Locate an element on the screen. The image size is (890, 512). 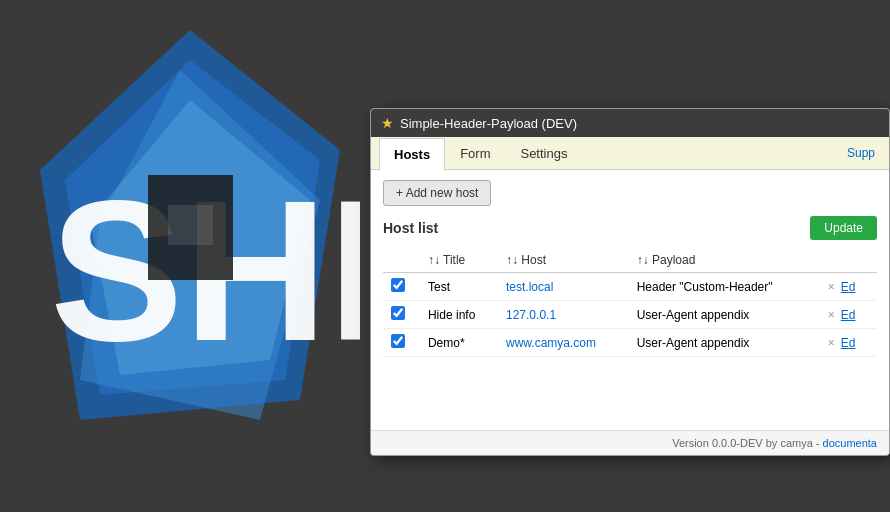
table-row: Testtest.localHeader "Custom-Header"×Ed is located at coordinates (630, 287).